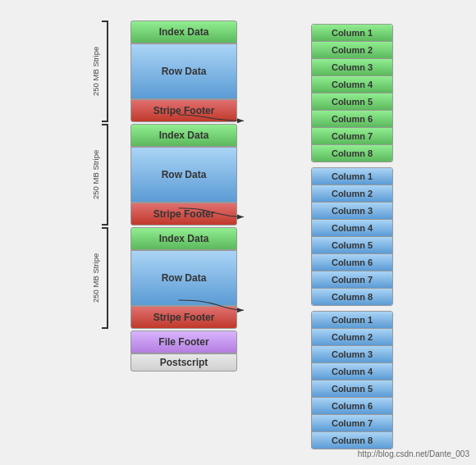 The image size is (476, 465). What do you see at coordinates (352, 338) in the screenshot?
I see `col-group3-col2: Column 2` at bounding box center [352, 338].